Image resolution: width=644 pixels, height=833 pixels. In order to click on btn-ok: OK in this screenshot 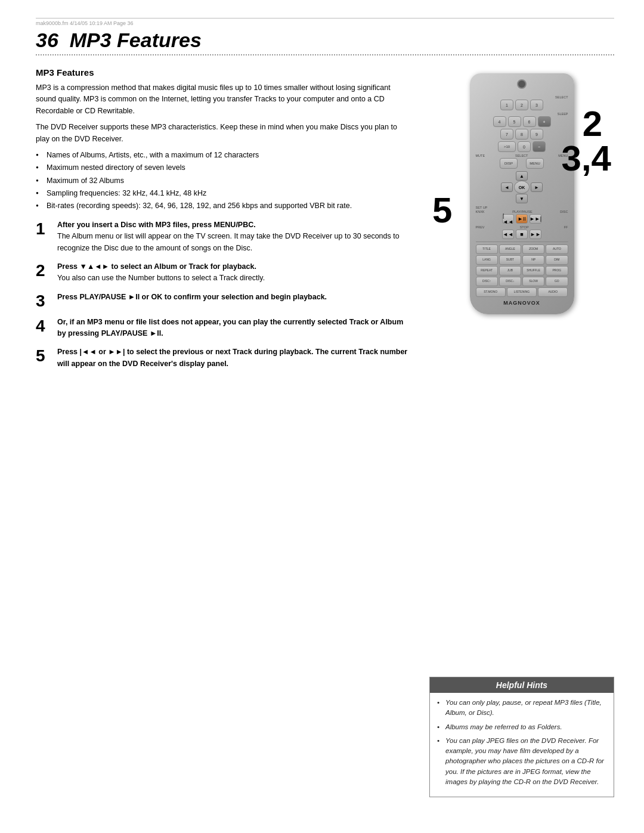, I will do `click(522, 187)`.